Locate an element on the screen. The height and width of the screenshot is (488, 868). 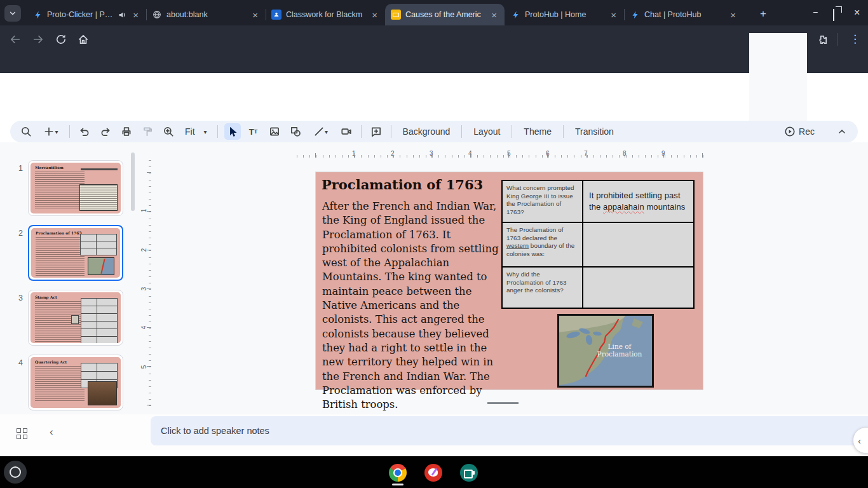
slide-thumbnail-1: Mercantilism is located at coordinates (76, 188).